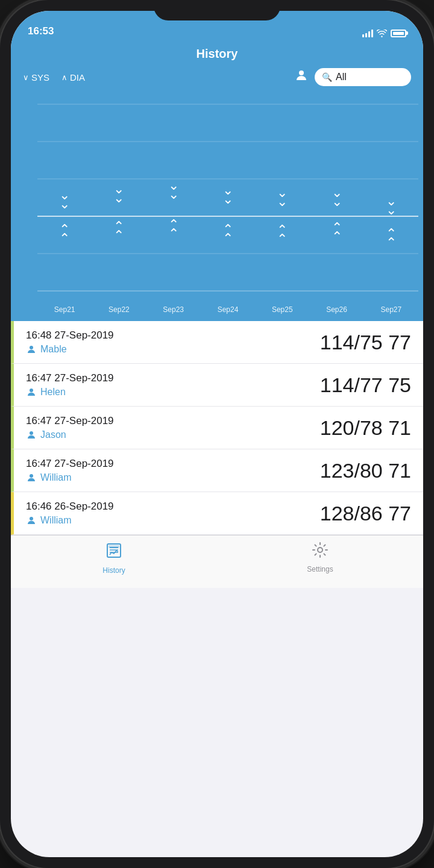 This screenshot has width=434, height=868. What do you see at coordinates (365, 513) in the screenshot?
I see `record-values: 128/86 77` at bounding box center [365, 513].